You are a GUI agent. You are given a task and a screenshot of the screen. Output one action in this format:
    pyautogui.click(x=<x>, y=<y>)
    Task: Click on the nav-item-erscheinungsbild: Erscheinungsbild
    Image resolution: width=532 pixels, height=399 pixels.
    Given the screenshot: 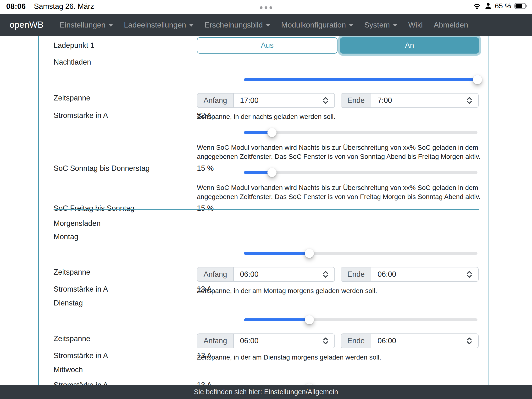 What is the action you would take?
    pyautogui.click(x=238, y=25)
    